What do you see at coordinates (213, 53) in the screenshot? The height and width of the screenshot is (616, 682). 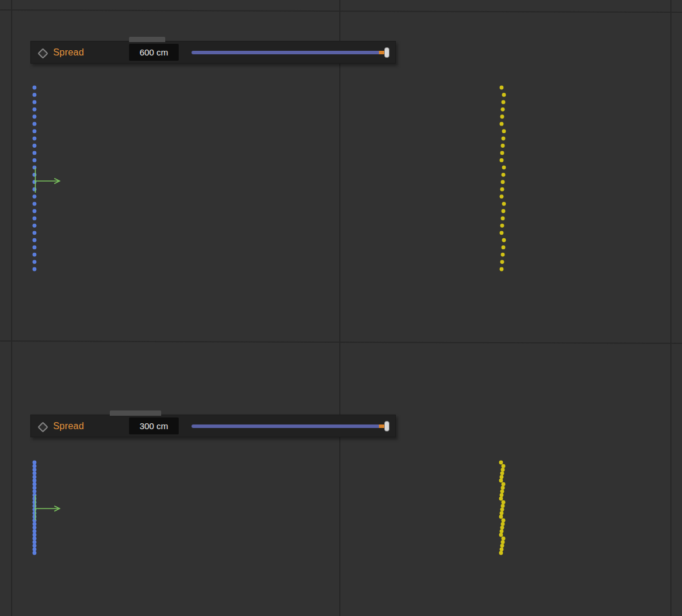 I see `hud-spread-panel-1: Spread 600 cm` at bounding box center [213, 53].